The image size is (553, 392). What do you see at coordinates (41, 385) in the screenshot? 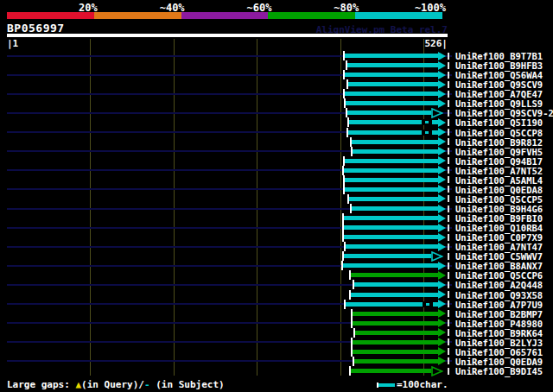
I see `gaps-legend-prefix: Large gaps:` at bounding box center [41, 385].